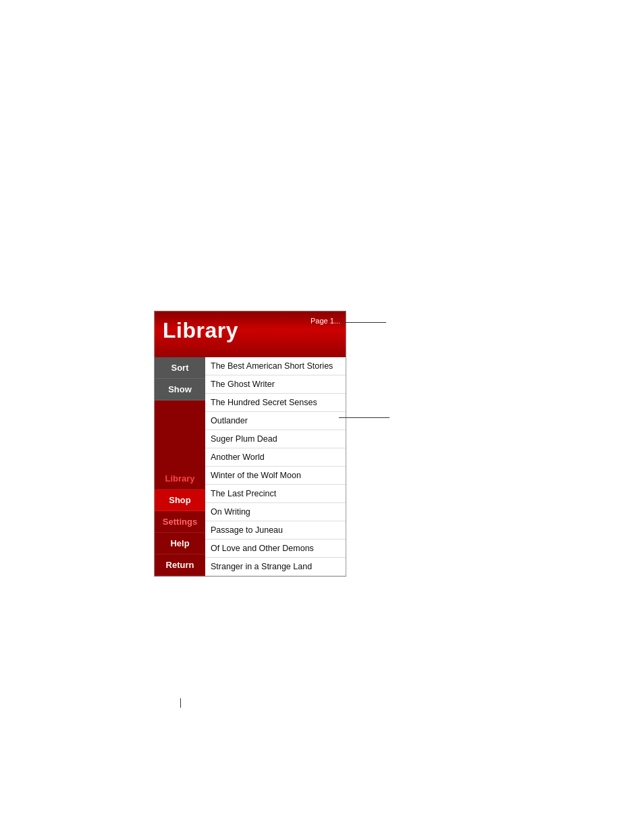  Describe the element at coordinates (180, 467) in the screenshot. I see `sidebar: Sort Show Library Shop Settings Help Ret…` at that location.